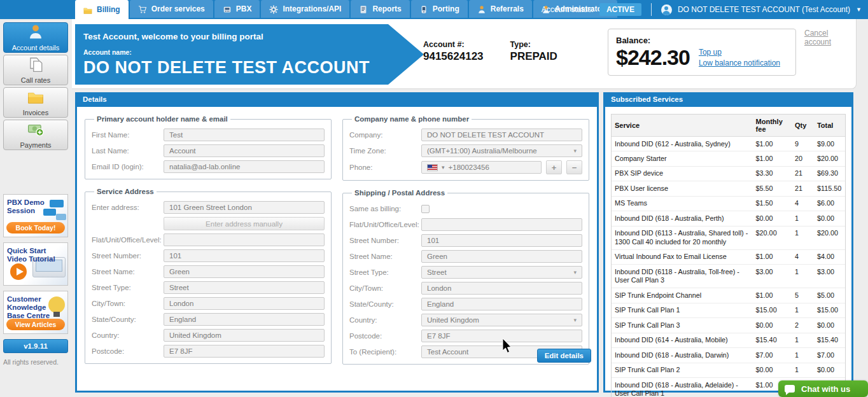  What do you see at coordinates (244, 167) in the screenshot?
I see `email-id-field: natalia@ad-lab.online` at bounding box center [244, 167].